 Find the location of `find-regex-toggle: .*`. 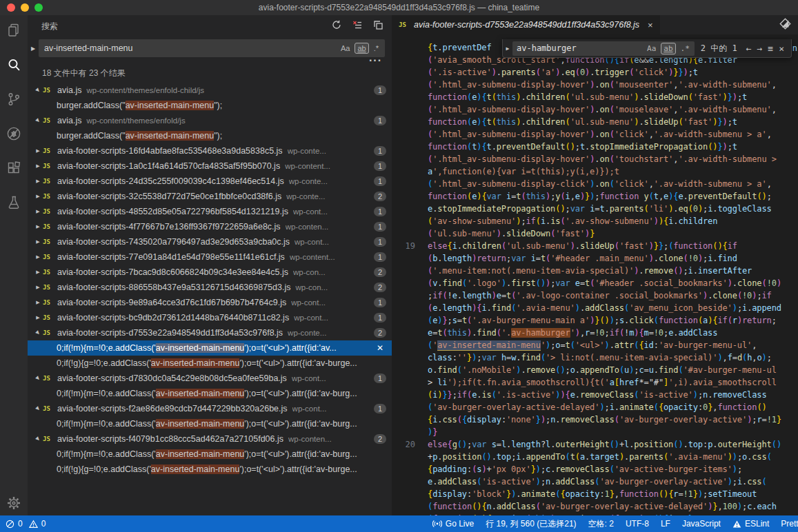

find-regex-toggle: .* is located at coordinates (686, 48).